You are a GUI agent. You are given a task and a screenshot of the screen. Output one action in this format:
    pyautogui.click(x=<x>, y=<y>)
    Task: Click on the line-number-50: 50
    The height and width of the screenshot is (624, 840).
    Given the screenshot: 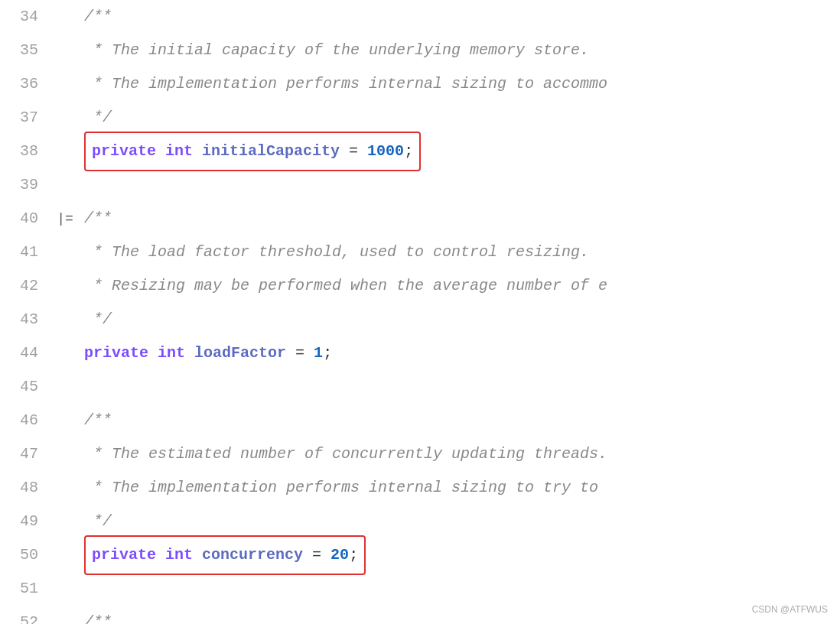 What is the action you would take?
    pyautogui.click(x=27, y=555)
    